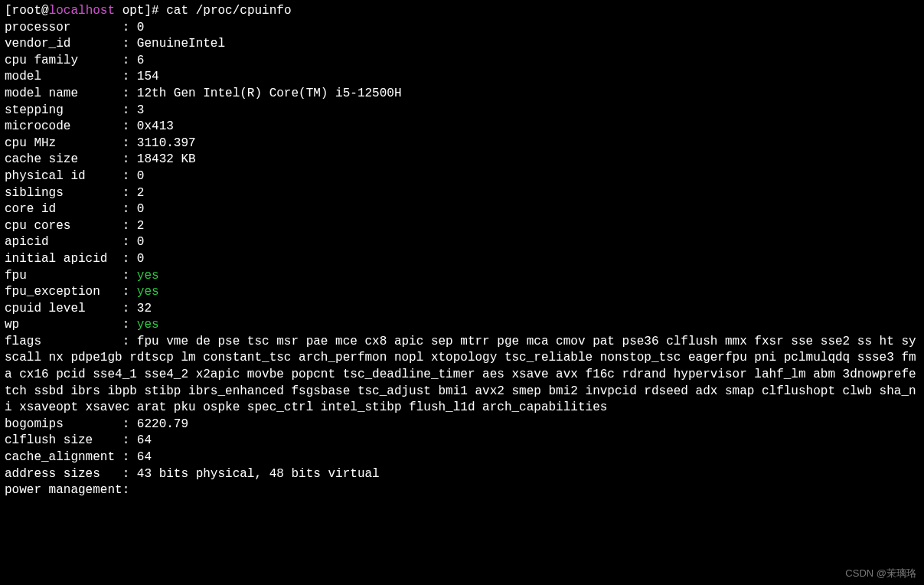 The image size is (924, 585). I want to click on prompt-path: opt, so click(129, 11).